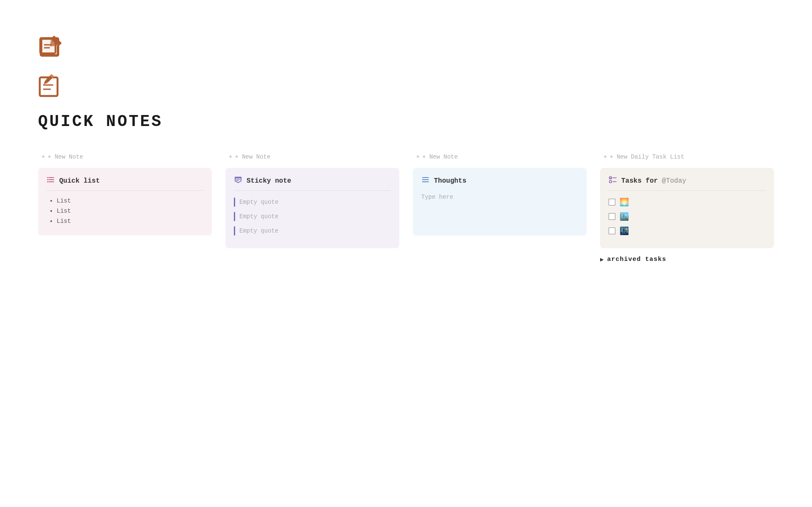  What do you see at coordinates (624, 231) in the screenshot?
I see `task-emoji-3: 🌃` at bounding box center [624, 231].